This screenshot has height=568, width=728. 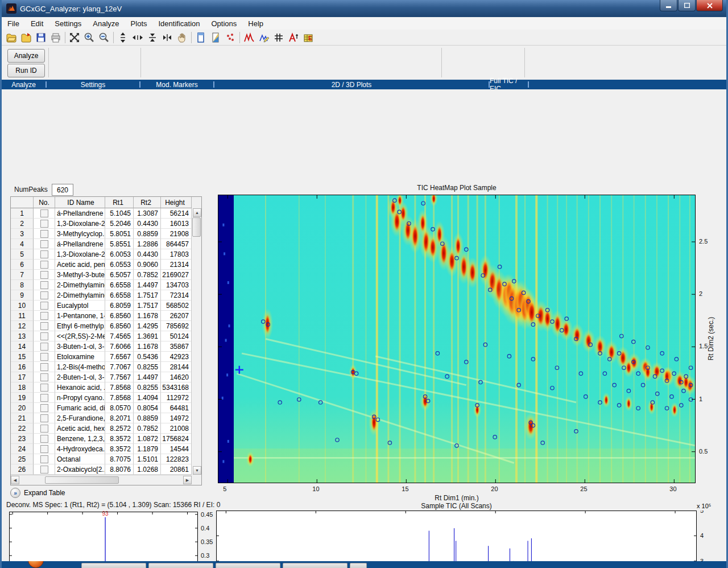 I want to click on scatter-markers-icon, so click(x=230, y=38).